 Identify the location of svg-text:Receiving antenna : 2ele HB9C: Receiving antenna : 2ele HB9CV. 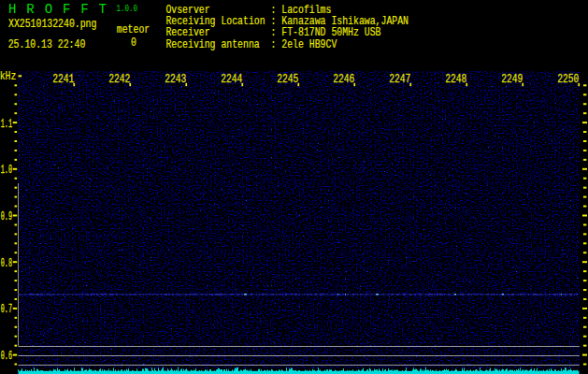
(251, 45).